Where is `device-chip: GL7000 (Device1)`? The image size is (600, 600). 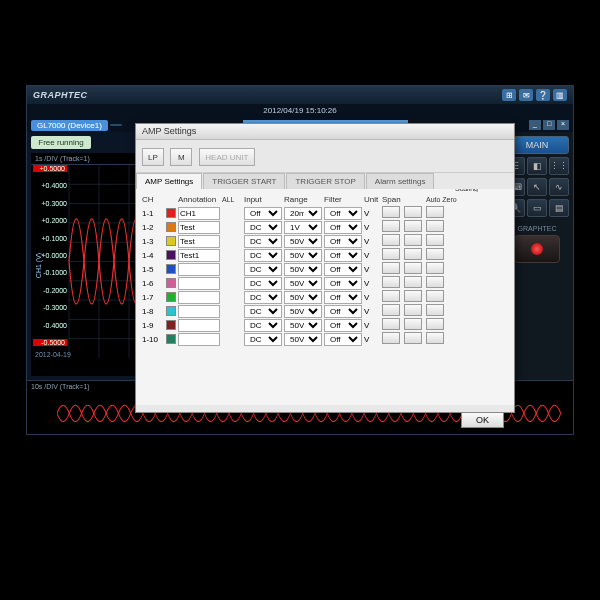
device-chip: GL7000 (Device1) is located at coordinates (70, 126).